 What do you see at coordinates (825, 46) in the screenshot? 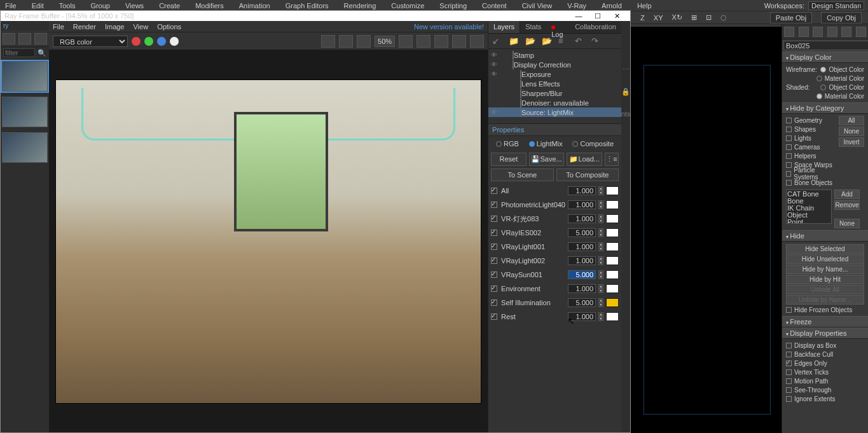
I see `object-name-input` at bounding box center [825, 46].